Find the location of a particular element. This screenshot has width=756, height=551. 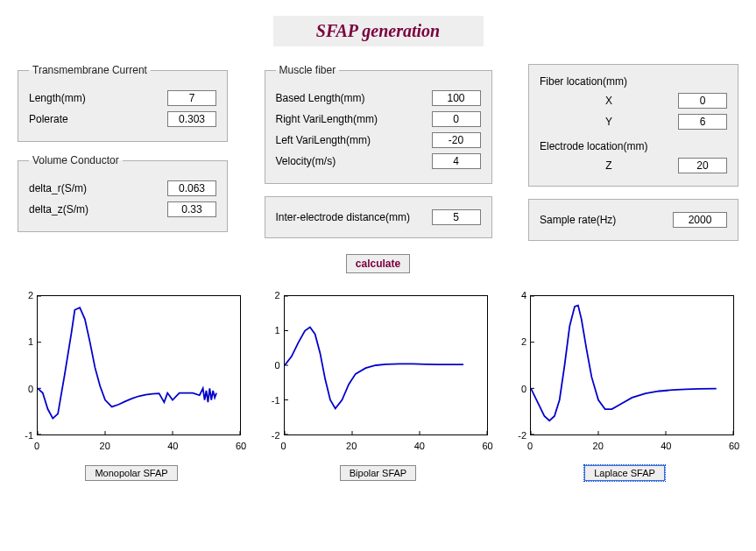

z-input is located at coordinates (703, 166).